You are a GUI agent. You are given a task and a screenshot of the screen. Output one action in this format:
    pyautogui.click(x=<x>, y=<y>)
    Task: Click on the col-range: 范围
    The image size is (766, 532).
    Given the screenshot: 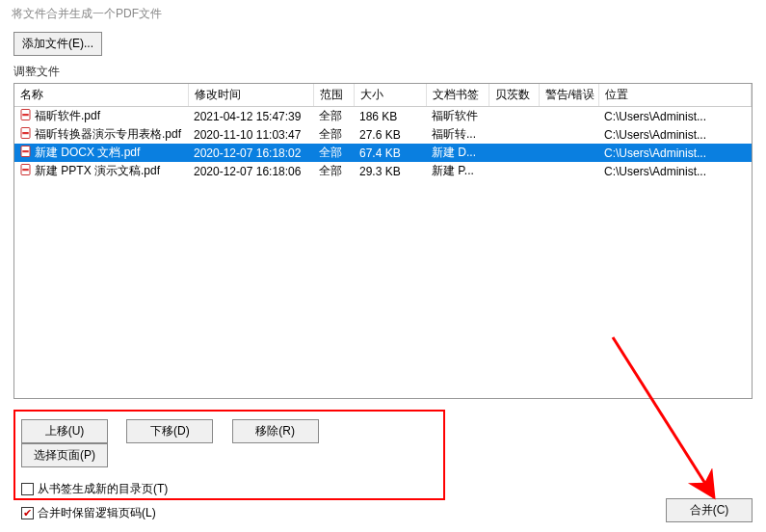 What is the action you would take?
    pyautogui.click(x=333, y=95)
    